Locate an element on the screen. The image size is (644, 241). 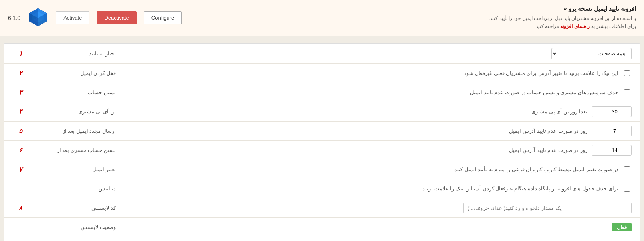
deactivate-button: Deactivate is located at coordinates (116, 18).